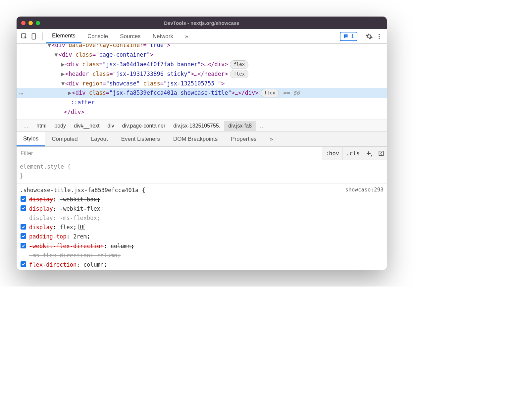 The image size is (514, 420). I want to click on css-selector: element.style {, so click(202, 167).